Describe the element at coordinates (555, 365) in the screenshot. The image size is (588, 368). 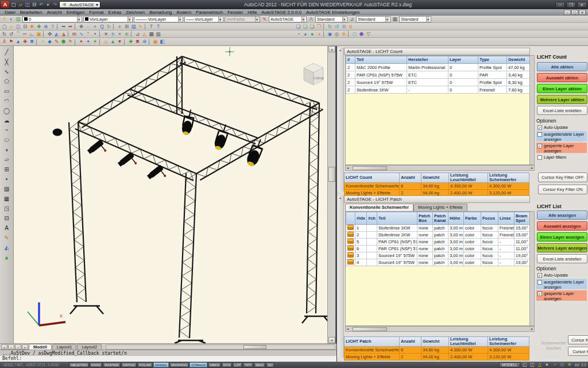
I see `annotation-visibility-icon: ◔` at that location.